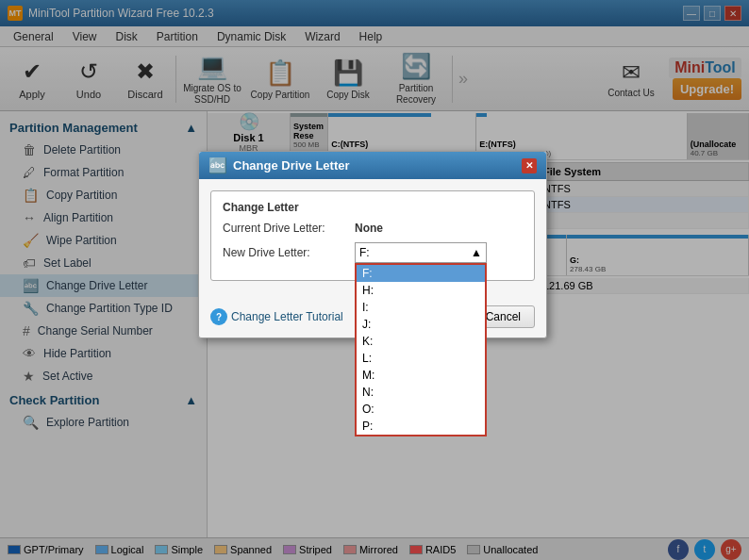 This screenshot has width=749, height=560. Describe the element at coordinates (712, 13) in the screenshot. I see `maximize-button: □` at that location.